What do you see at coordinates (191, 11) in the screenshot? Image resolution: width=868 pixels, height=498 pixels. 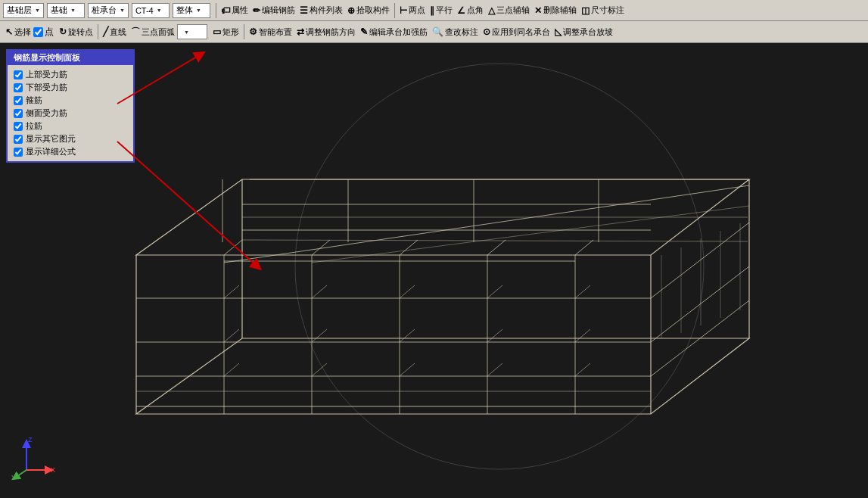 I see `overall-dropdown: 整体` at bounding box center [191, 11].